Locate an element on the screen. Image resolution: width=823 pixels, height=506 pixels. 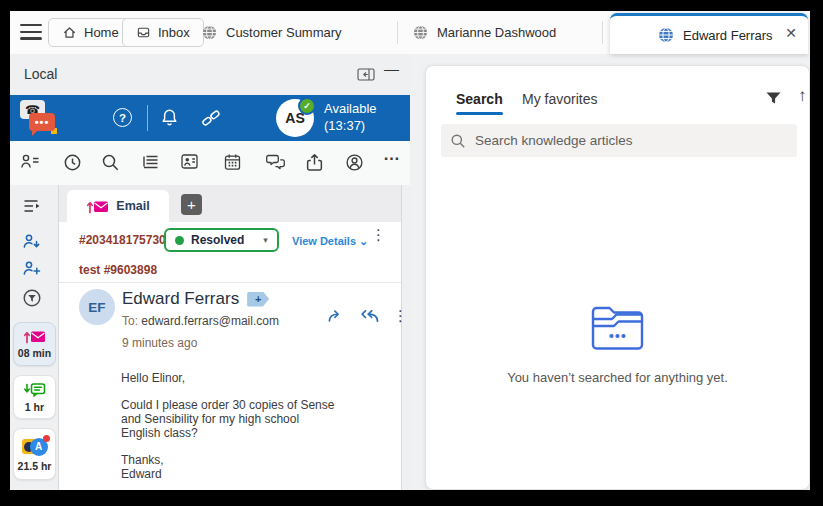
expand-sessions-icon is located at coordinates (32, 208).